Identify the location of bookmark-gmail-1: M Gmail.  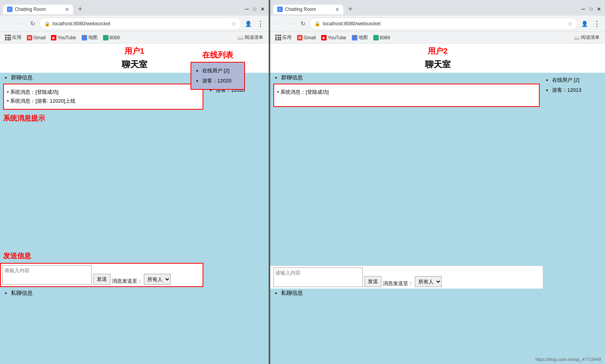
(36, 38).